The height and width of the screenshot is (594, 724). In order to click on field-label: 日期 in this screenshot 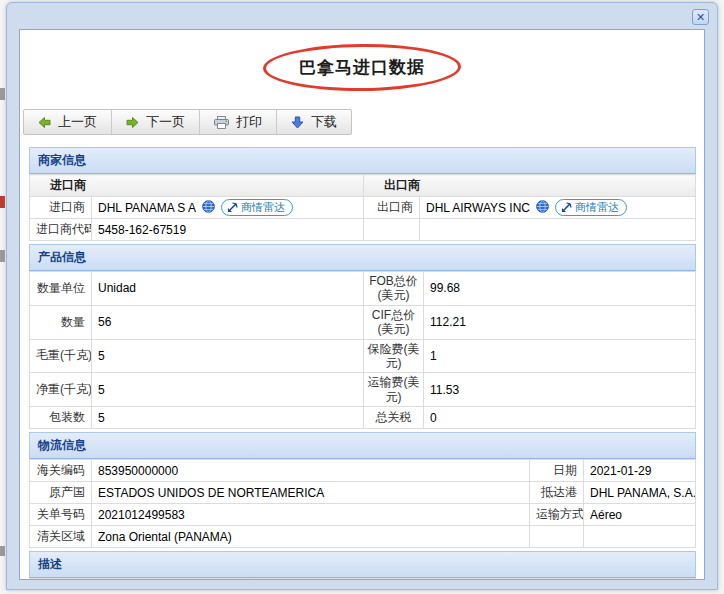, I will do `click(557, 471)`.